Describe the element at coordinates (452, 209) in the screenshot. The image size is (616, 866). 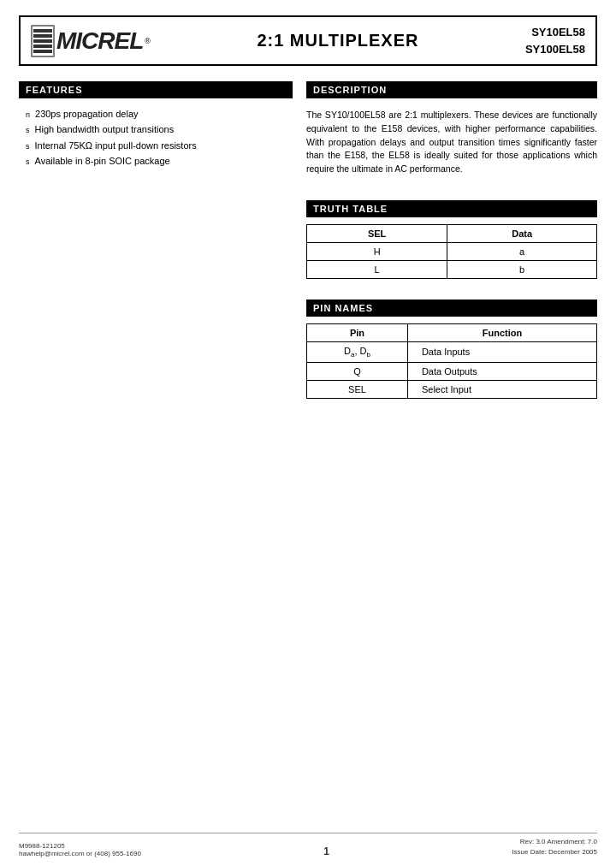
I see `truth-table-header: TRUTH TABLE` at that location.